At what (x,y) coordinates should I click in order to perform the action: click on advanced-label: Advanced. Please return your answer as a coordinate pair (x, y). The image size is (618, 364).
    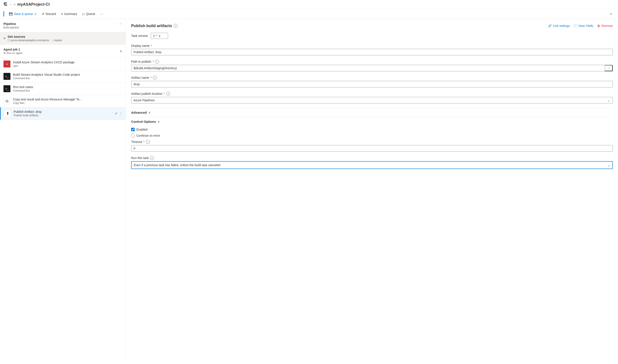
    Looking at the image, I should click on (139, 112).